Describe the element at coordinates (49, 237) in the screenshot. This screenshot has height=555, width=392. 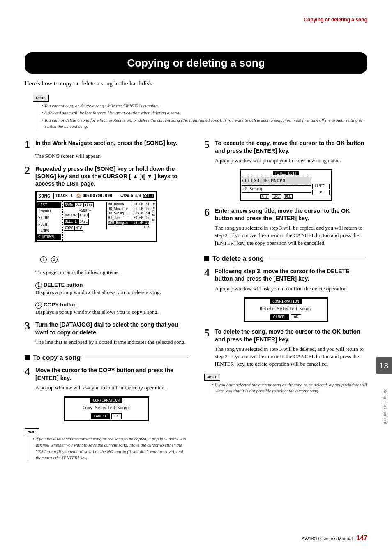
I see `side-tab: SHUTDWN` at that location.